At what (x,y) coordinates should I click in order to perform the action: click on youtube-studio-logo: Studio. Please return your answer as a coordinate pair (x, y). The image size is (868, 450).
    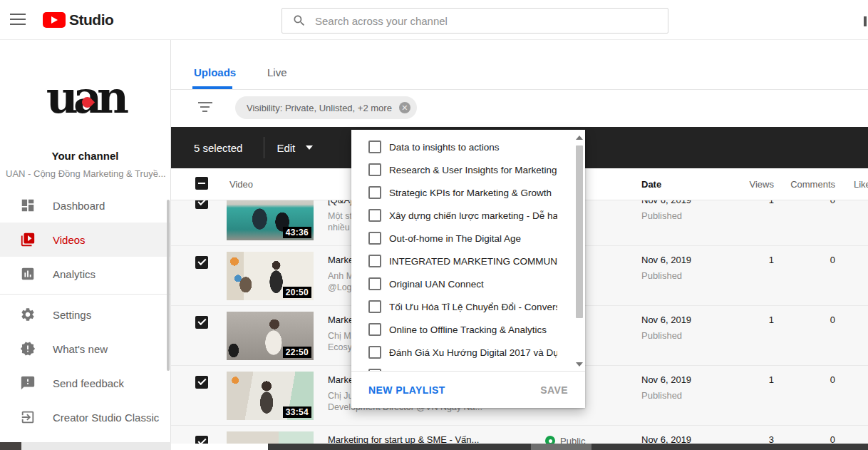
    Looking at the image, I should click on (78, 20).